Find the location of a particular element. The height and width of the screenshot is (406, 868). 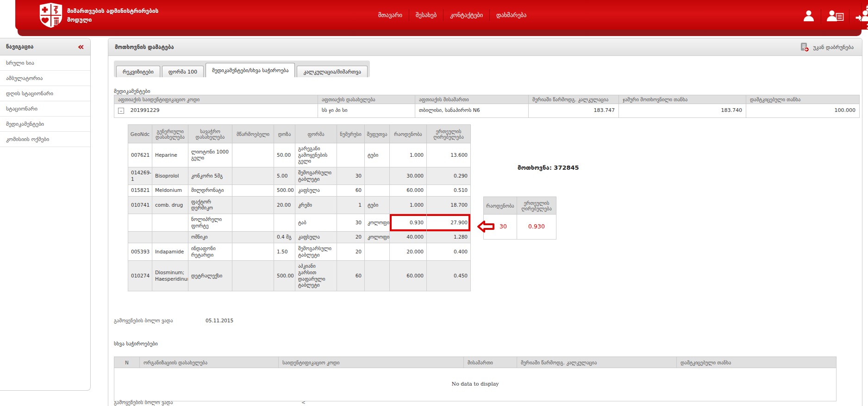

sidebar-collapse-icon: « is located at coordinates (81, 47).